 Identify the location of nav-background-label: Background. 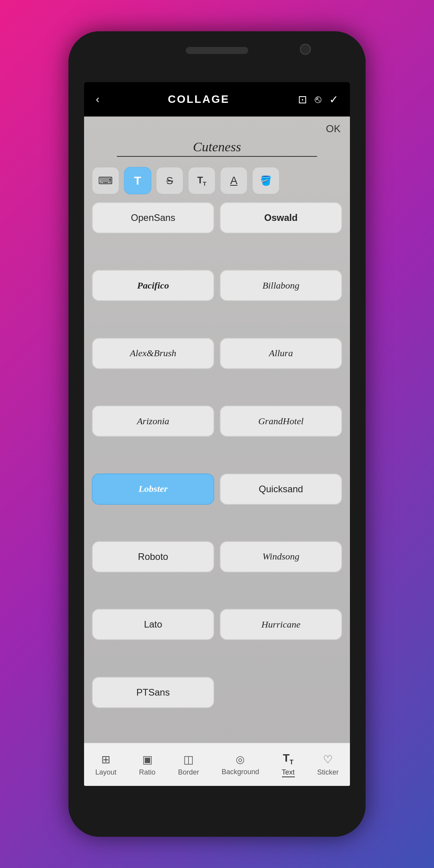
(240, 772).